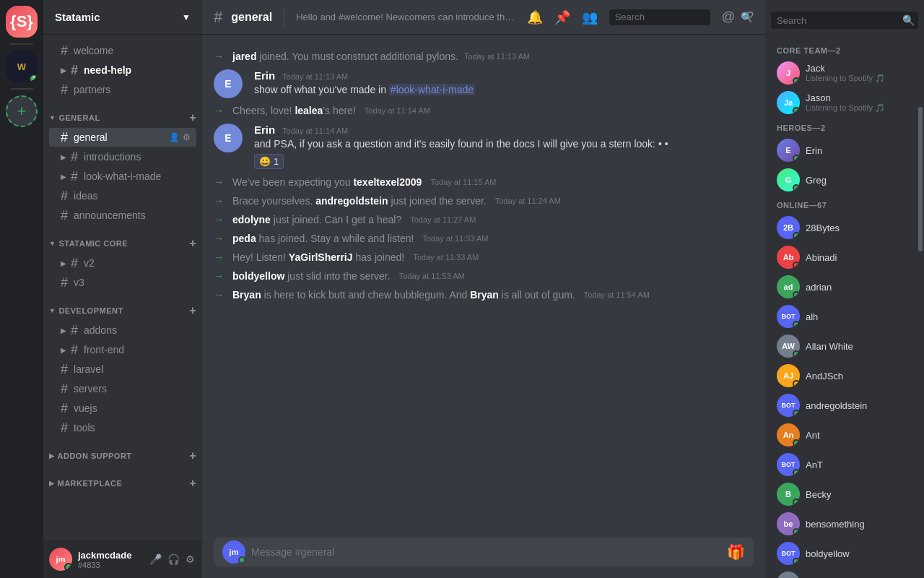 Image resolution: width=924 pixels, height=578 pixels. Describe the element at coordinates (123, 369) in the screenshot. I see `channel-item-laravel: # laravel` at that location.